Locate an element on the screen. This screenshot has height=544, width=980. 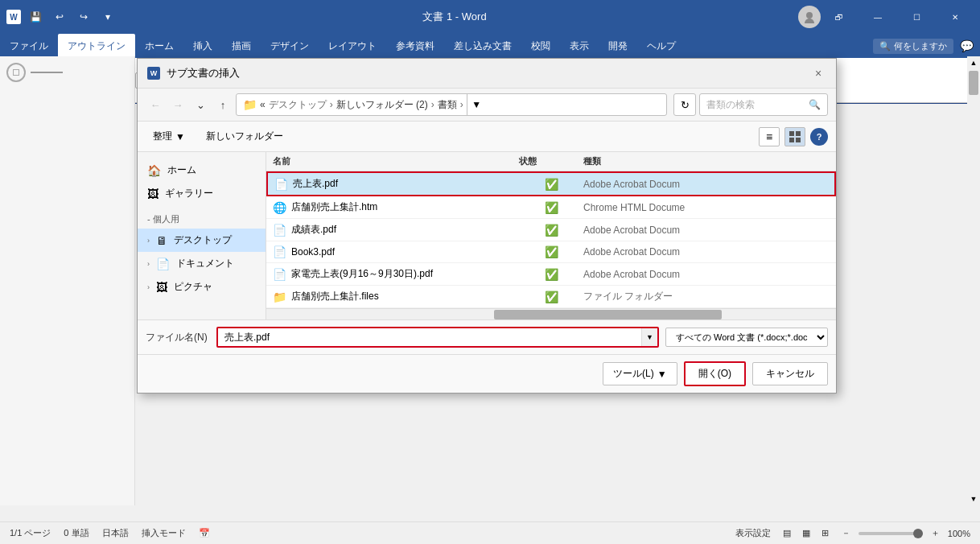
tab-home: ホーム is located at coordinates (159, 46).